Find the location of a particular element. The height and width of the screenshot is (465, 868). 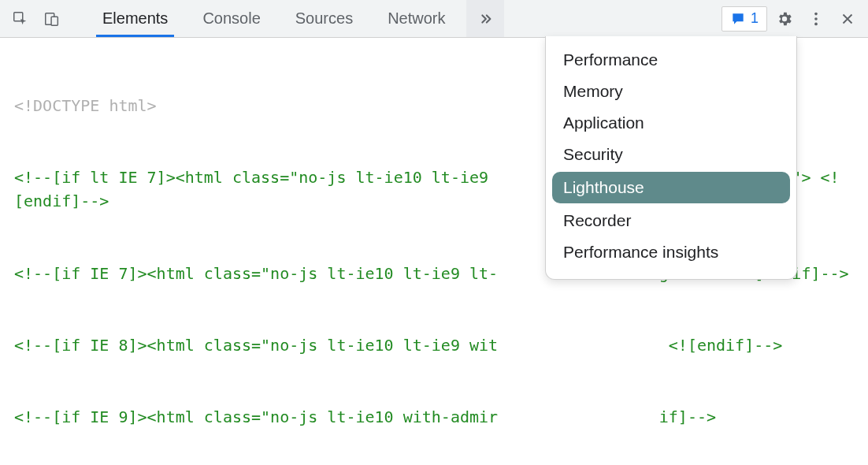

menu-application: Application is located at coordinates (671, 123).